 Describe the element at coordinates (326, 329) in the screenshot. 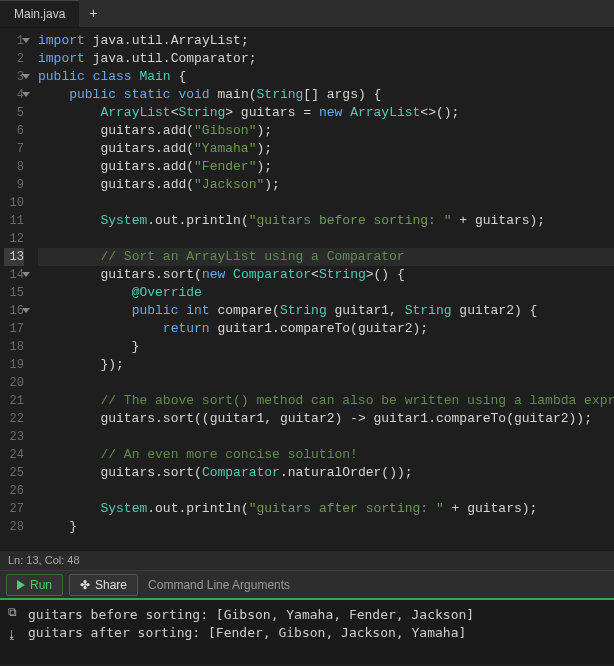

I see `code-line: return guitar1.compareTo(guitar2);` at that location.